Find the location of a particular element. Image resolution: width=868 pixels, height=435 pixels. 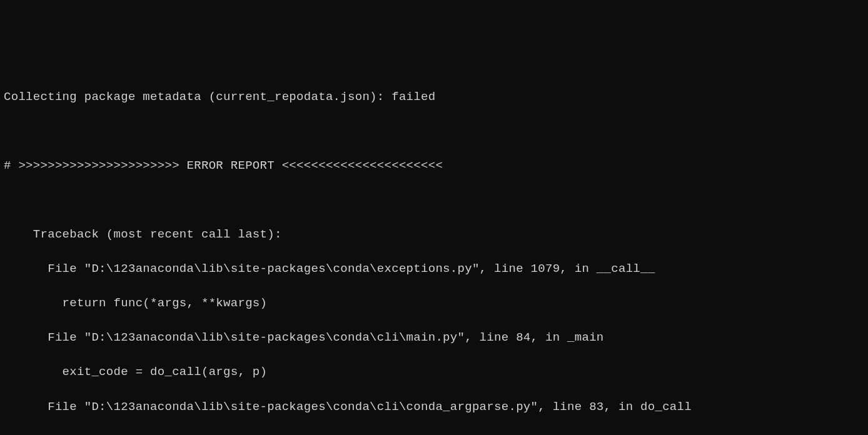

terminal-line: return func(*args, **kwargs) is located at coordinates (434, 304).